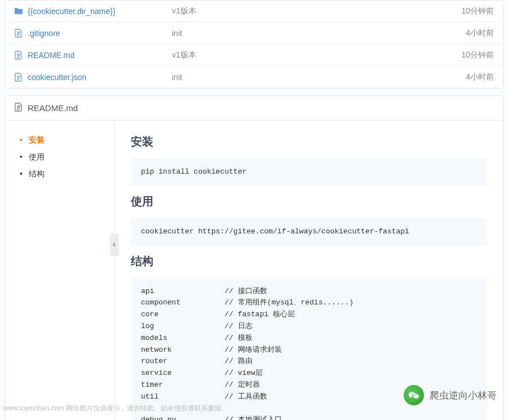 This screenshot has width=508, height=420. Describe the element at coordinates (19, 11) in the screenshot. I see `folder-icon` at that location.